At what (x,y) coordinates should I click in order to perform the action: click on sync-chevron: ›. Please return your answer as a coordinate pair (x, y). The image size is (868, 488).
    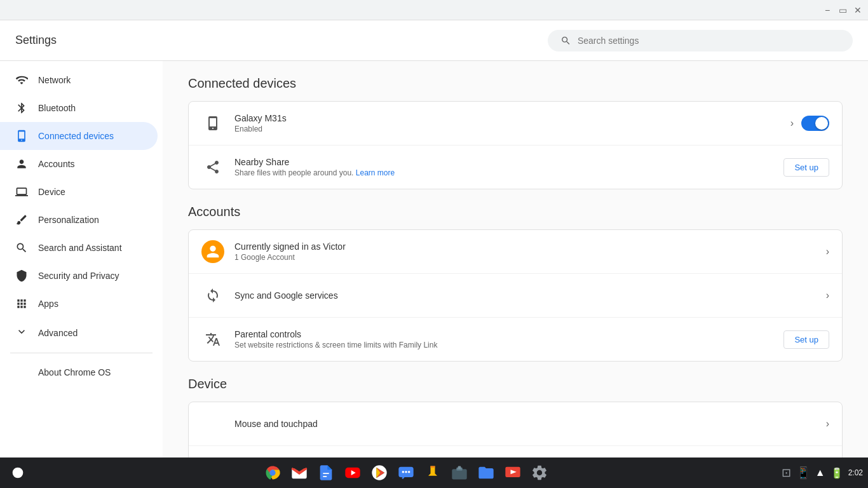
    Looking at the image, I should click on (827, 295).